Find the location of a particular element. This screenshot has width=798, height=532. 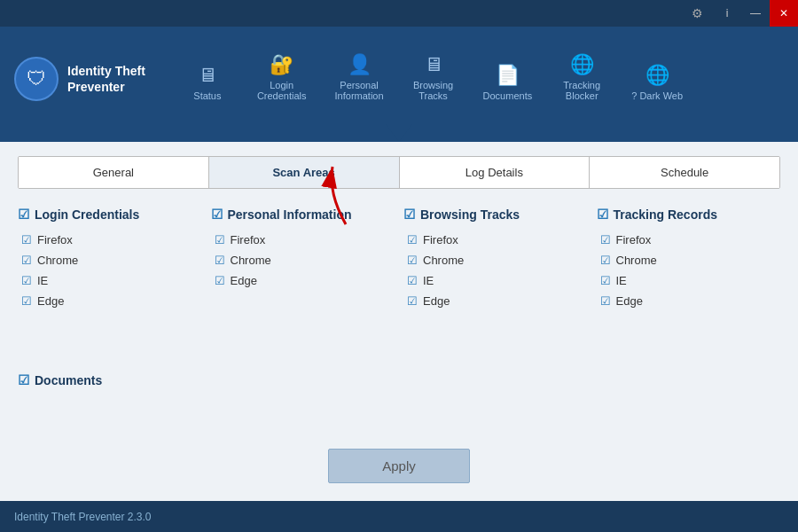

documents-nav-label: Documents is located at coordinates (508, 96).